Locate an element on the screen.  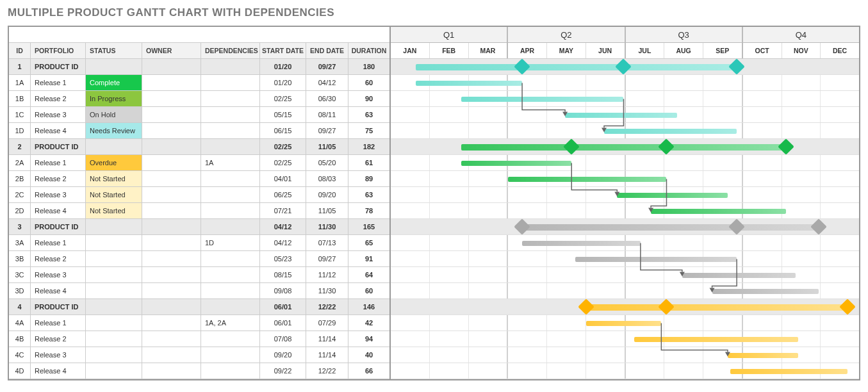
cell-status: Complete is located at coordinates (114, 83).